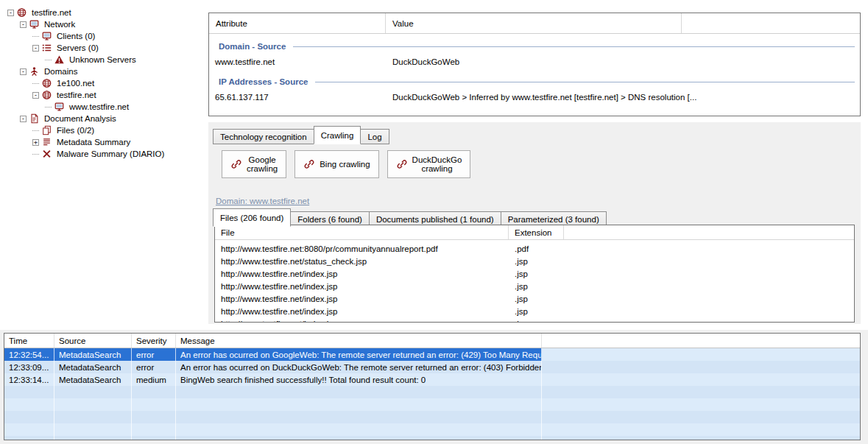  What do you see at coordinates (429, 164) in the screenshot?
I see `duckduckgo-crawling-button: DuckDuckGocrawling` at bounding box center [429, 164].